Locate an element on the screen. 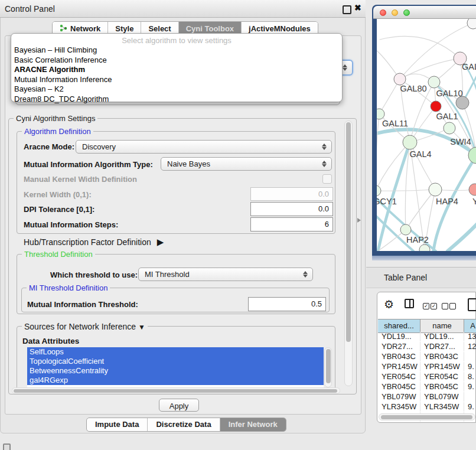 This screenshot has height=450, width=476. minimize-light-icon is located at coordinates (395, 13).